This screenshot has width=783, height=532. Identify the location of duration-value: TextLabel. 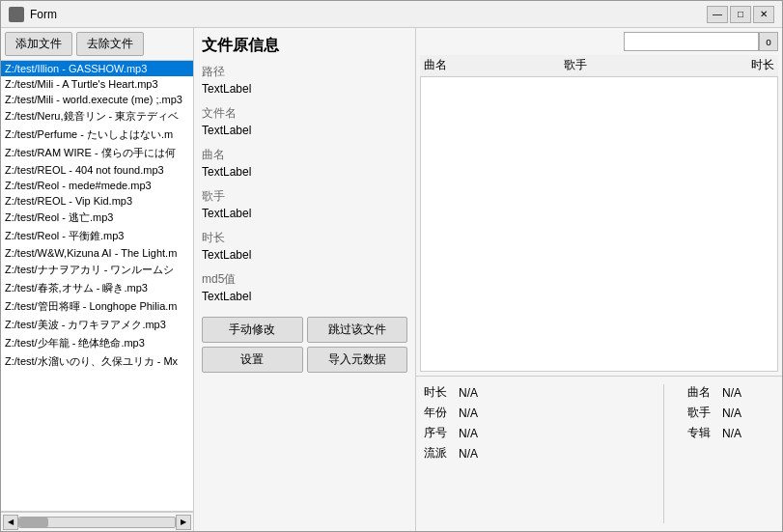
(305, 256).